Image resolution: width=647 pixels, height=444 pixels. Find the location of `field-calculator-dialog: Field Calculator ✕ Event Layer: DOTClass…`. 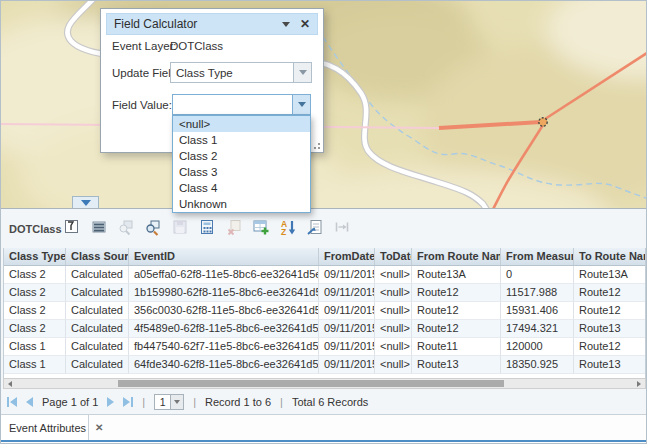

field-calculator-dialog: Field Calculator ✕ Event Layer: DOTClass… is located at coordinates (212, 80).